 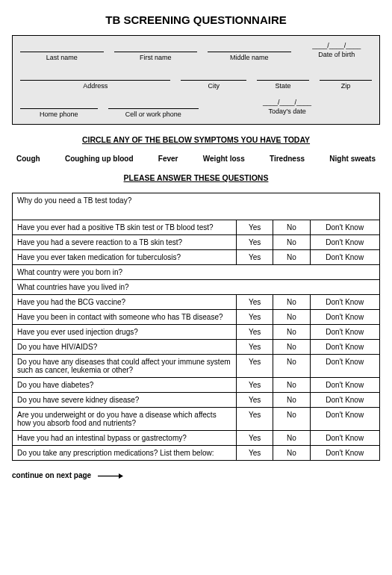 I want to click on page-title: TB SCREENING QUESTIONNAIRE, so click(x=196, y=19).